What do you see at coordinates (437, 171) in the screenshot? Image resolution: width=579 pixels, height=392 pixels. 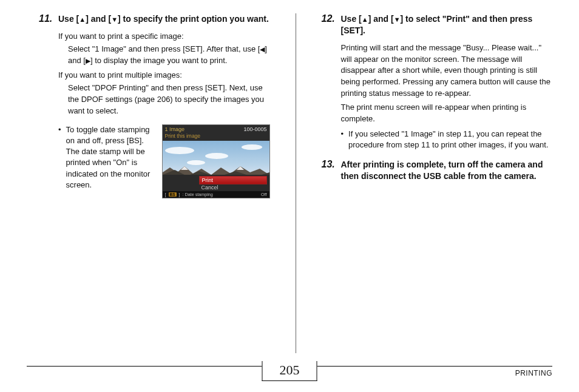 I see `step-13: 13. After printing is complete, turn off…` at bounding box center [437, 171].